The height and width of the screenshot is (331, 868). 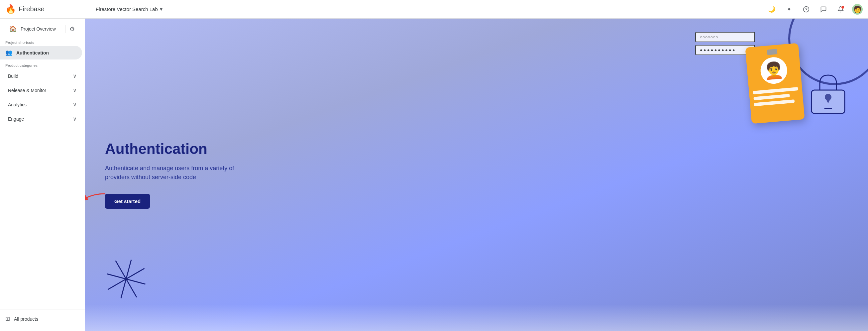 What do you see at coordinates (172, 149) in the screenshot?
I see `hero-title: Authentication` at bounding box center [172, 149].